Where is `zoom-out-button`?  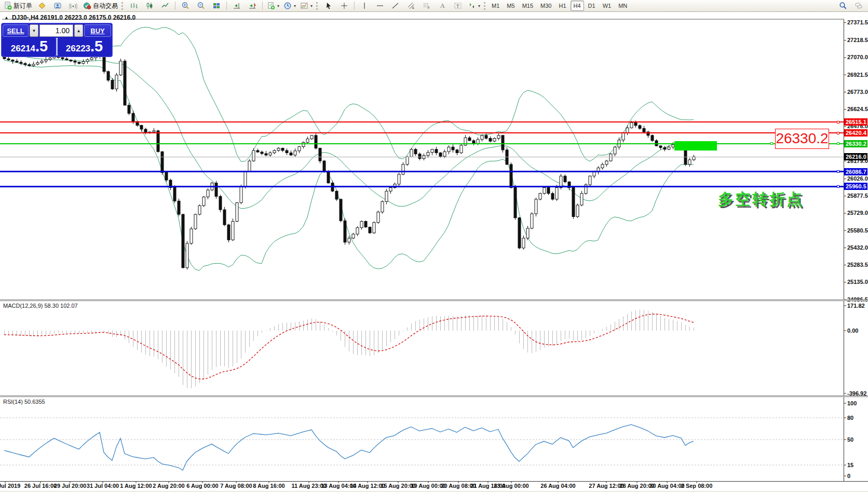 zoom-out-button is located at coordinates (201, 6).